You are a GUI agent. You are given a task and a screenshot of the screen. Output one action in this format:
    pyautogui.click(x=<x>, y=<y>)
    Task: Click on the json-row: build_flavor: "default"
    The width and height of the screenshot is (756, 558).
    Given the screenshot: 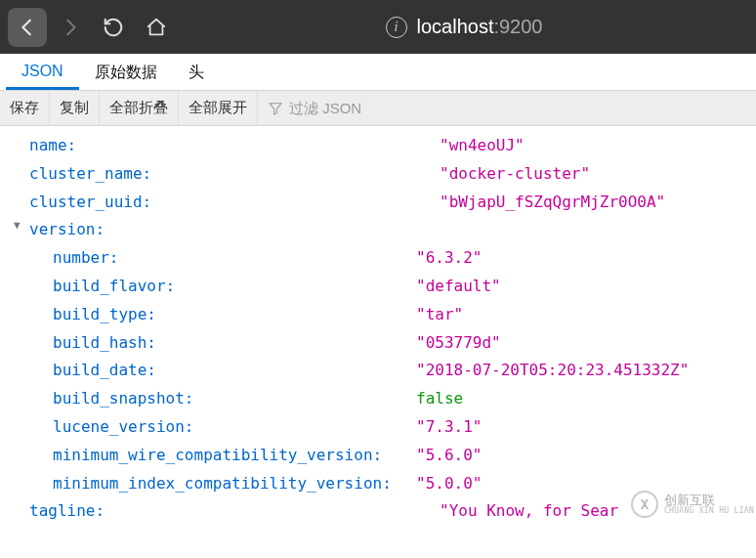 What is the action you would take?
    pyautogui.click(x=382, y=287)
    